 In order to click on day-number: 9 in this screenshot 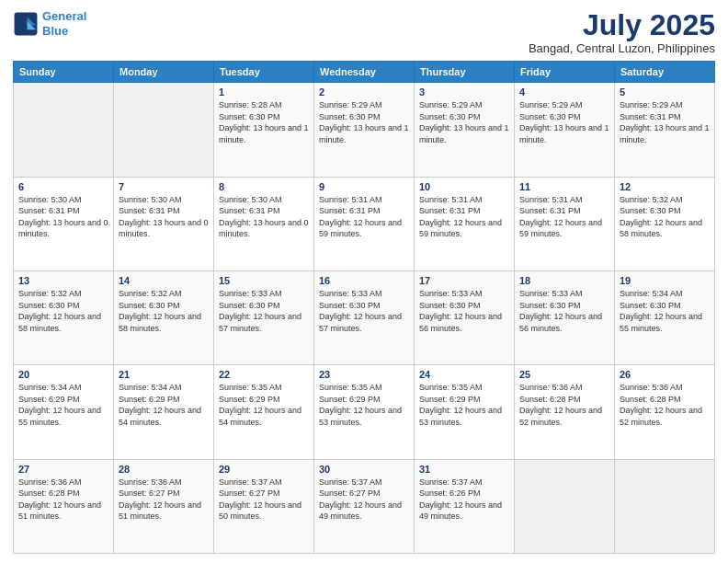, I will do `click(364, 187)`.